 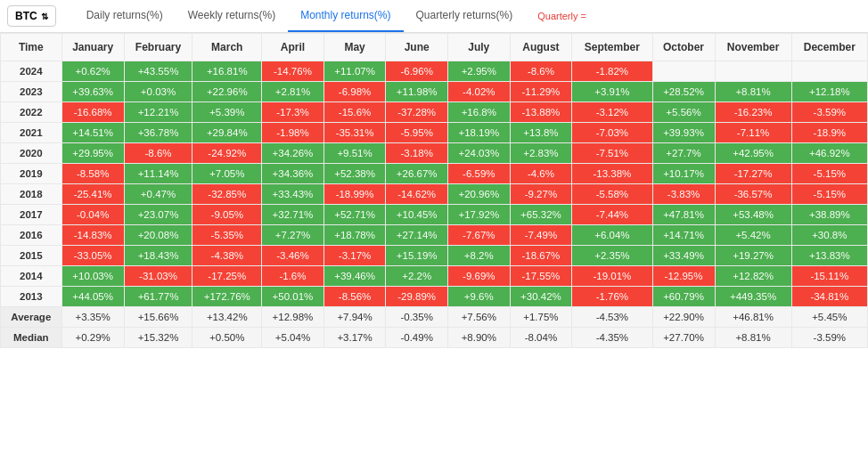 What do you see at coordinates (159, 338) in the screenshot?
I see `median-cell: +15.32%` at bounding box center [159, 338].